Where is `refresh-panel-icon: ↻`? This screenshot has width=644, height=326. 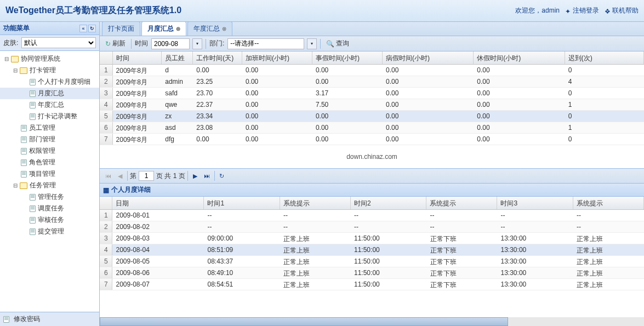 refresh-panel-icon: ↻ is located at coordinates (92, 28).